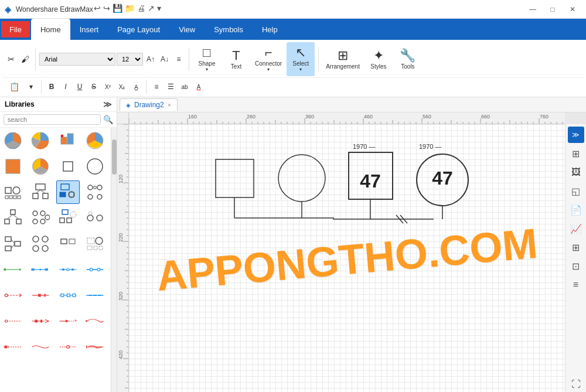 This screenshot has height=392, width=586. I want to click on search-icon: 🔍, so click(108, 120).